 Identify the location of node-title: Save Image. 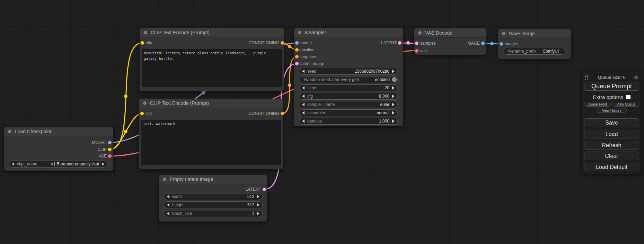
(522, 34).